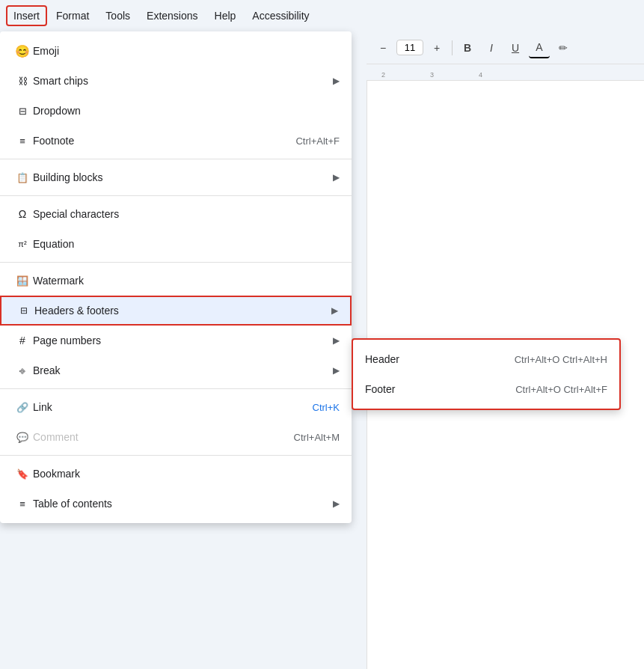 The height and width of the screenshot is (669, 644). What do you see at coordinates (180, 311) in the screenshot?
I see `headers-footers-label: Headers & footers` at bounding box center [180, 311].